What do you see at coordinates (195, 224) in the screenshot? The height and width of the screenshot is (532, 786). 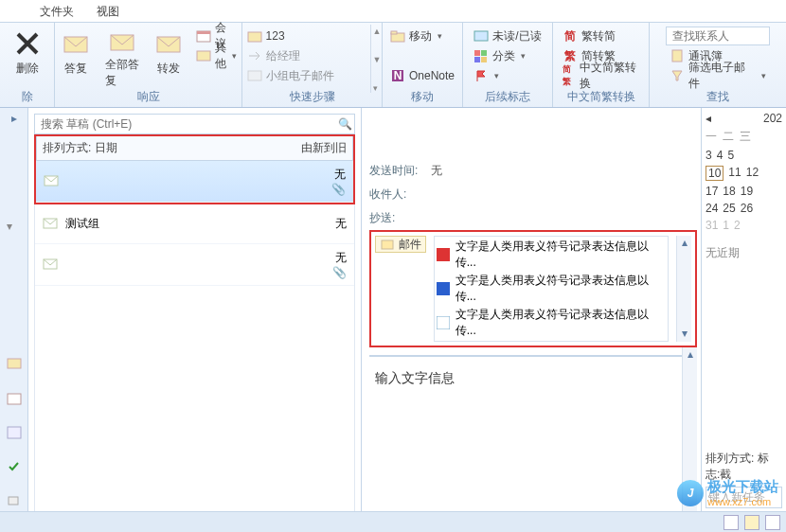 I see `message-item: 测试组 无` at bounding box center [195, 224].